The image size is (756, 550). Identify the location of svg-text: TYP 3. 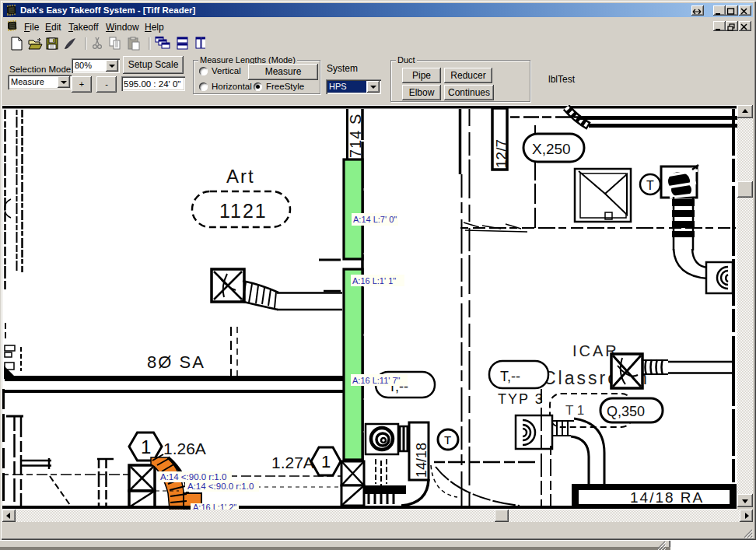
(521, 399).